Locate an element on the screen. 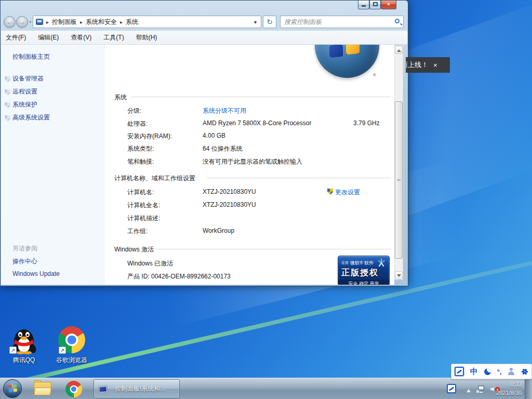  toast-close-icon: × is located at coordinates (435, 65).